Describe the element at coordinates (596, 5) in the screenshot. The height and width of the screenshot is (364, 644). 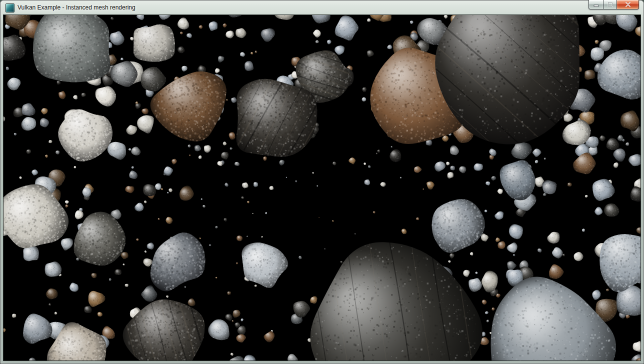
I see `minimize-icon` at that location.